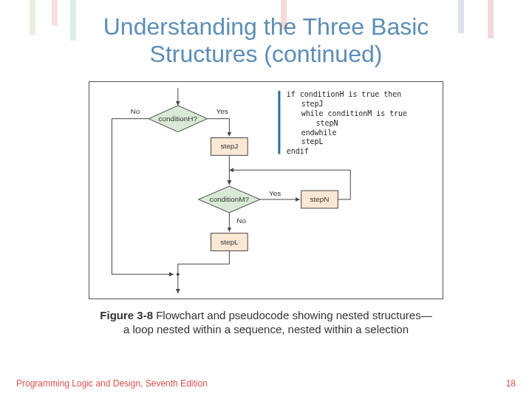 This screenshot has height=399, width=532. Describe the element at coordinates (320, 198) in the screenshot. I see `label-stepN: stepN` at that location.